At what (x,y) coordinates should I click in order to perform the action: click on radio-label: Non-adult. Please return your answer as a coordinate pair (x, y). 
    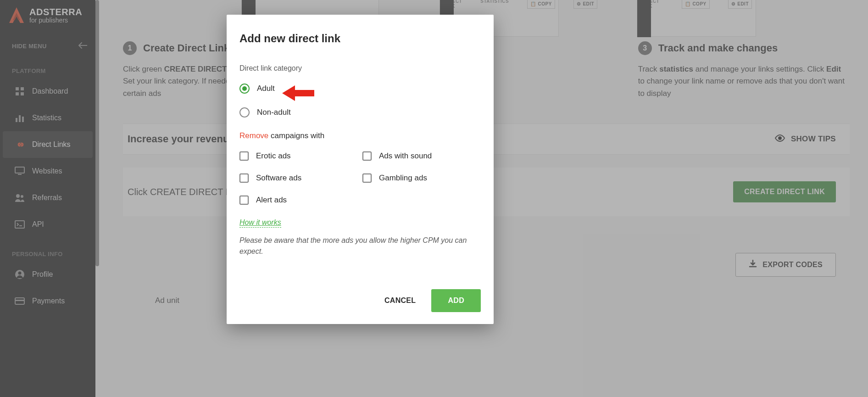
    Looking at the image, I should click on (274, 112).